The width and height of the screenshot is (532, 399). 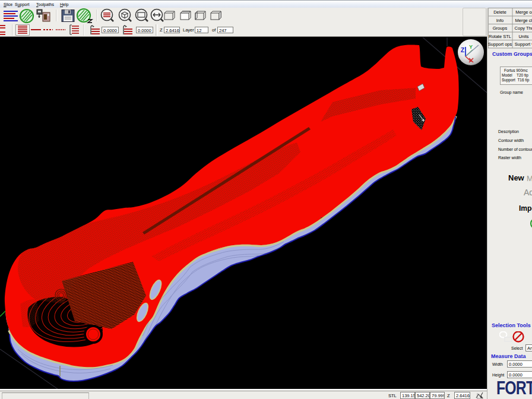 What do you see at coordinates (524, 28) in the screenshot?
I see `svg-text: Copy Thro` at bounding box center [524, 28].